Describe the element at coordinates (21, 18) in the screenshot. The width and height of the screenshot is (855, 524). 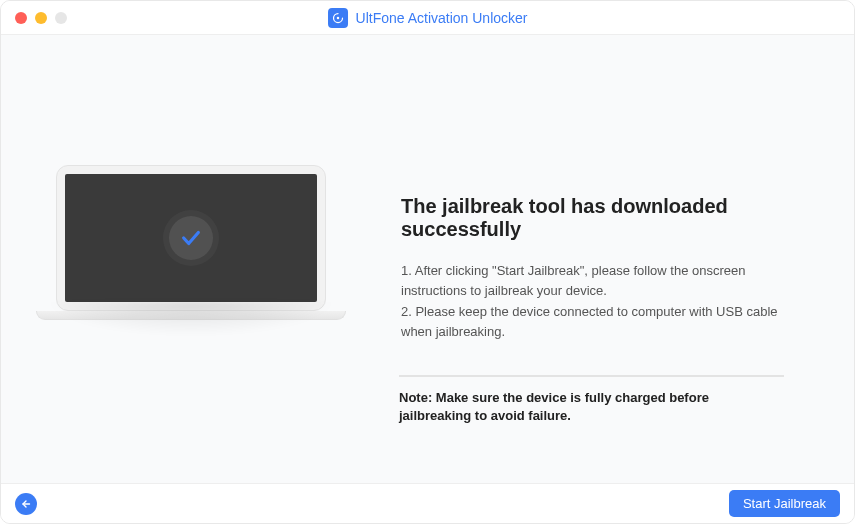
I see `close-window-button` at that location.